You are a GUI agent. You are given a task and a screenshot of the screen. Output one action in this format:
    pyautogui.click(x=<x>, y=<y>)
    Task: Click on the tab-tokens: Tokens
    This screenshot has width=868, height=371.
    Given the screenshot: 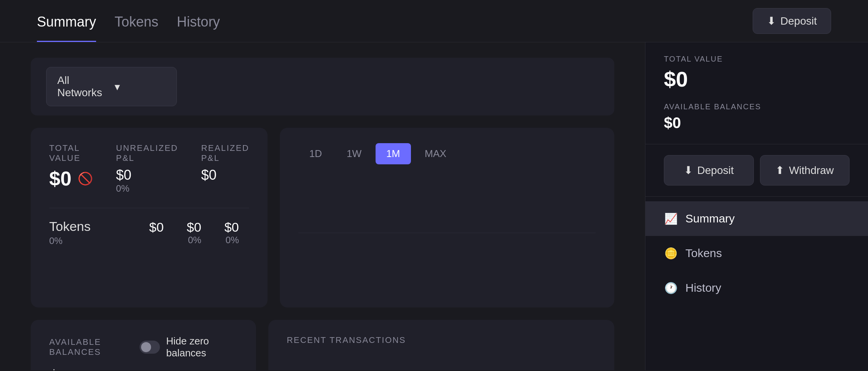 What is the action you would take?
    pyautogui.click(x=136, y=21)
    